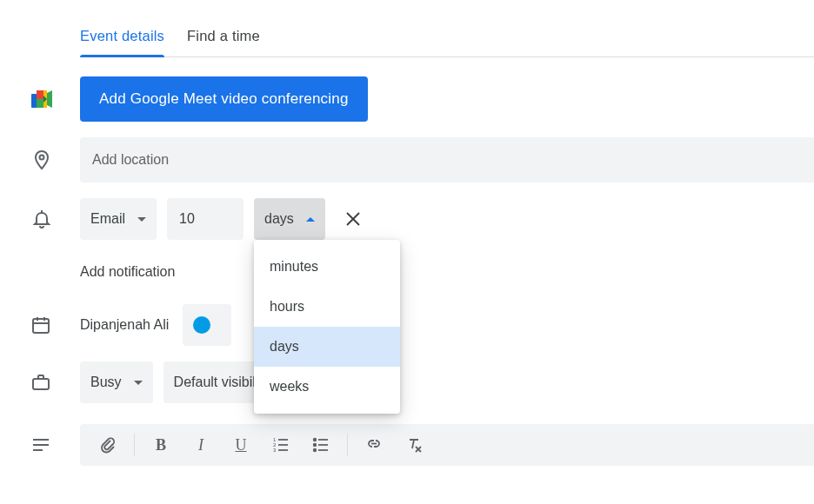 This screenshot has width=814, height=504. I want to click on google-meet-icon, so click(42, 99).